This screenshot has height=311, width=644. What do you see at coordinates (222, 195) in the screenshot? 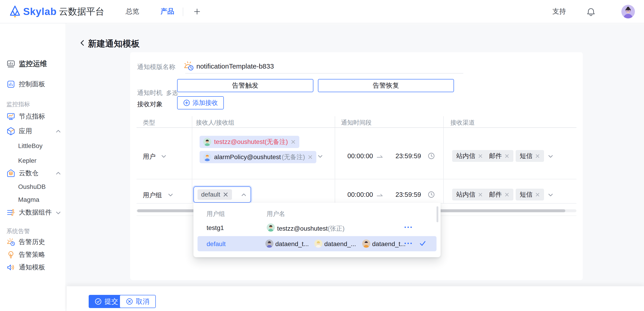
I see `group-select: default` at bounding box center [222, 195].